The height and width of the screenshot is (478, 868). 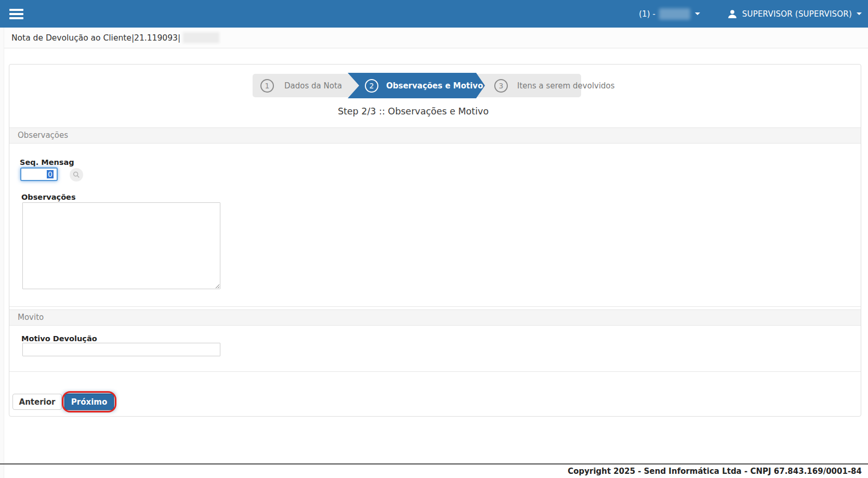 What do you see at coordinates (76, 175) in the screenshot?
I see `seq-mensag-search-button` at bounding box center [76, 175].